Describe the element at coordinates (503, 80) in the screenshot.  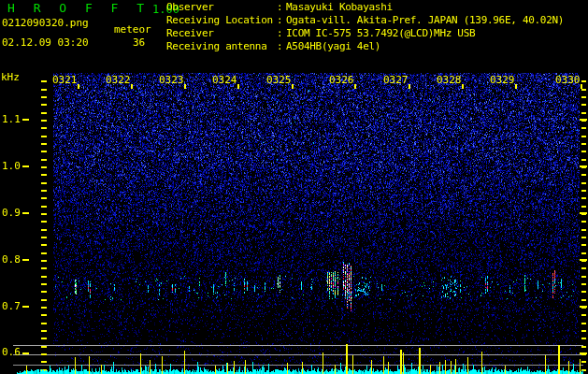
I see `time-tick-label: 0329` at that location.